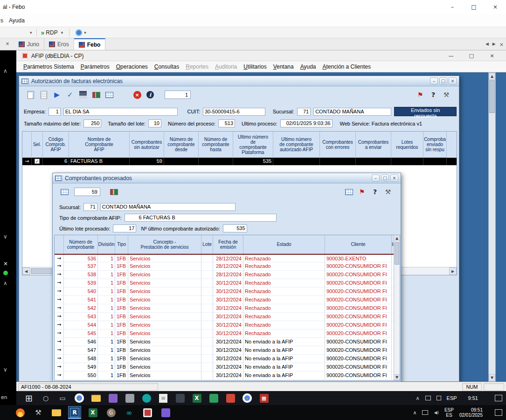 The width and height of the screenshot is (506, 420). What do you see at coordinates (492, 56) in the screenshot?
I see `afip-close-button: ×` at bounding box center [492, 56].